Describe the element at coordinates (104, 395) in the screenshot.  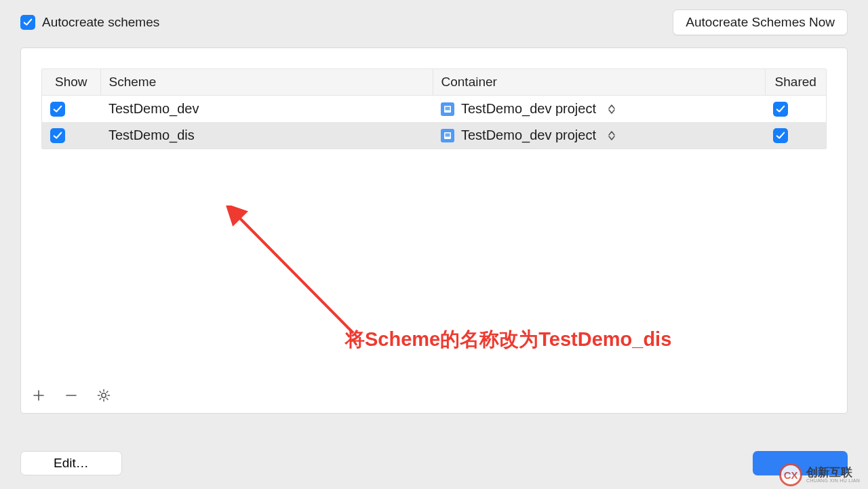
I see `settings-button` at that location.